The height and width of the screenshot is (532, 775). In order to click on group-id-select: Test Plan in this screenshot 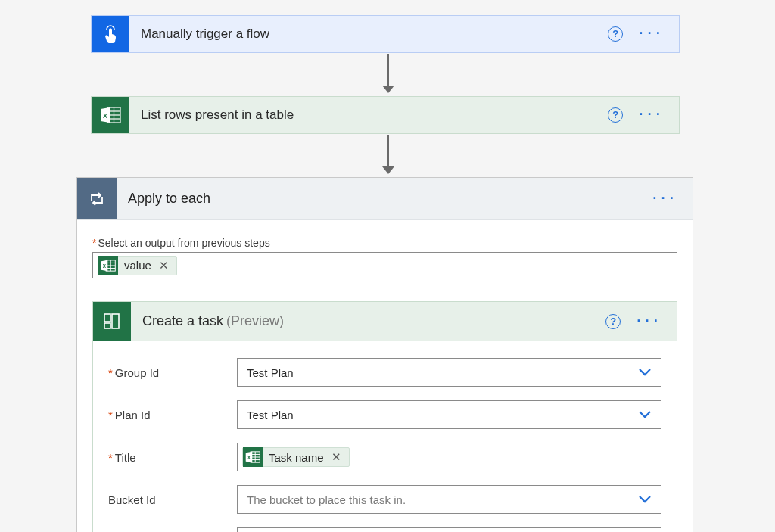, I will do `click(450, 372)`.